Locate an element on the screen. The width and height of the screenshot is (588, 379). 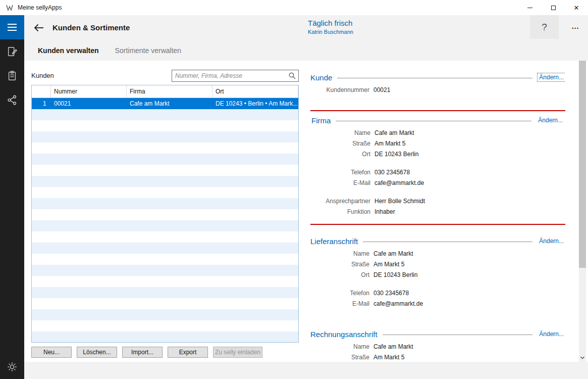
field-row: FunktionInhaber is located at coordinates (438, 211).